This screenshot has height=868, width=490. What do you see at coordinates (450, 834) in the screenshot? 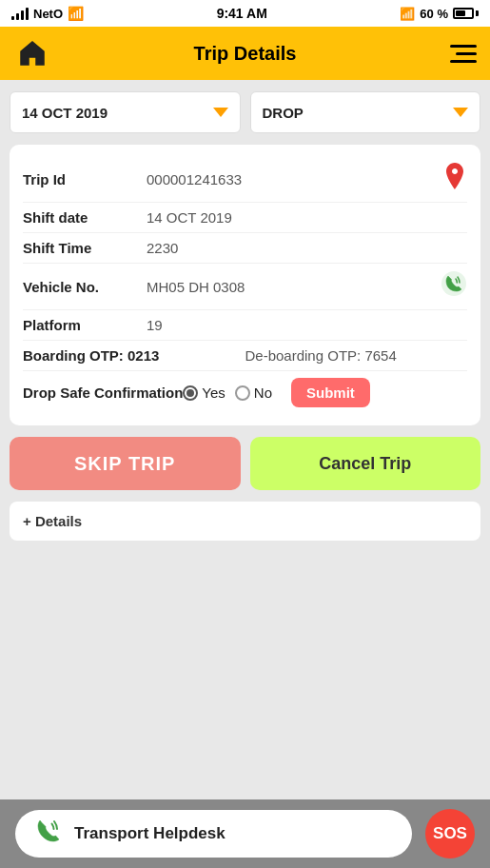
I see `sos-button: SOS` at bounding box center [450, 834].